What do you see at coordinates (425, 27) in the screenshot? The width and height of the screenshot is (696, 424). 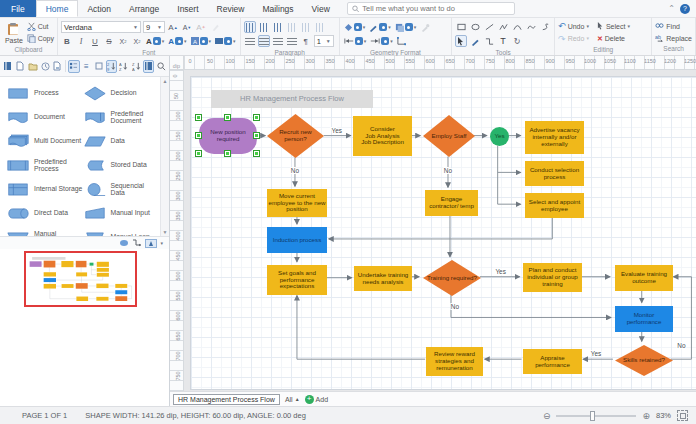 I see `eyedropper-icon` at bounding box center [425, 27].